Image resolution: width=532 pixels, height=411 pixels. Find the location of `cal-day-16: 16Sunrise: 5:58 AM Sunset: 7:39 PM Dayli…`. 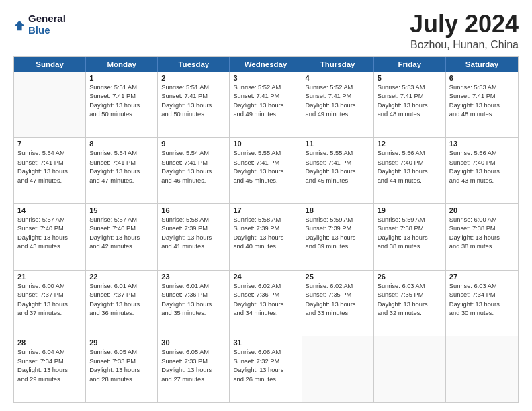

cal-day-16: 16Sunrise: 5:58 AM Sunset: 7:39 PM Dayli… is located at coordinates (193, 237).